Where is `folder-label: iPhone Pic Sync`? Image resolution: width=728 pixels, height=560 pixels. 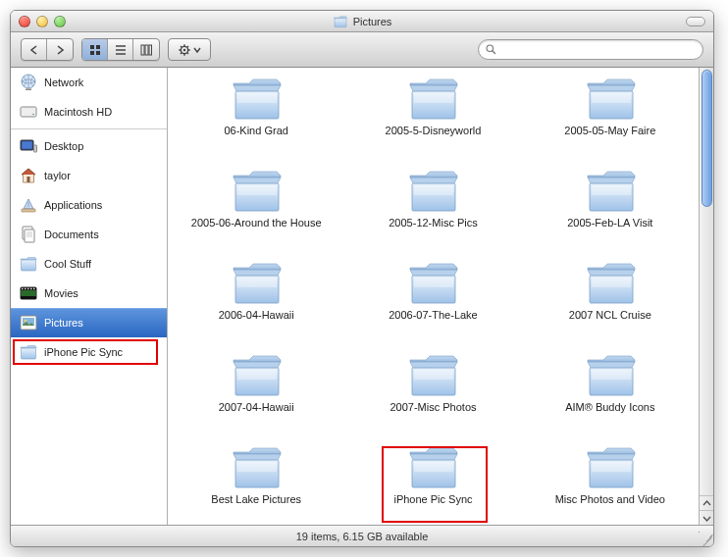 folder-label: iPhone Pic Sync is located at coordinates (433, 500).